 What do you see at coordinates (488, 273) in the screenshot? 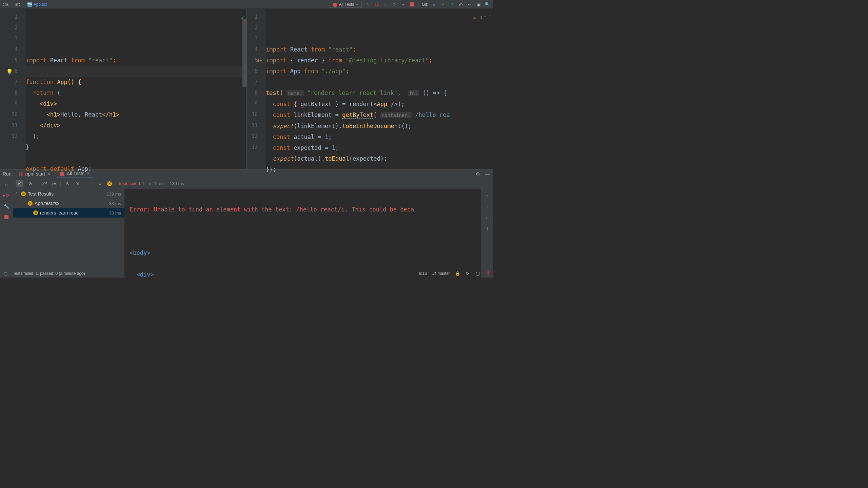
I see `error-indicator-icon: ❗` at bounding box center [488, 273].